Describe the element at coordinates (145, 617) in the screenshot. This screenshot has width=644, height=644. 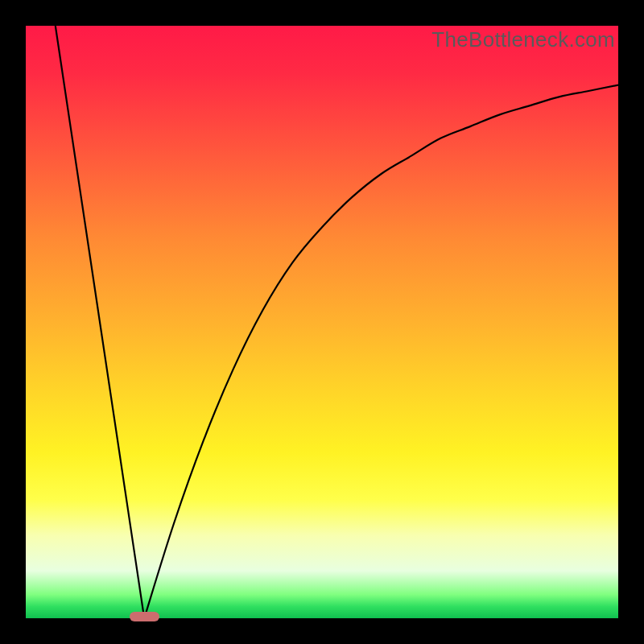
I see `optimal-marker` at that location.